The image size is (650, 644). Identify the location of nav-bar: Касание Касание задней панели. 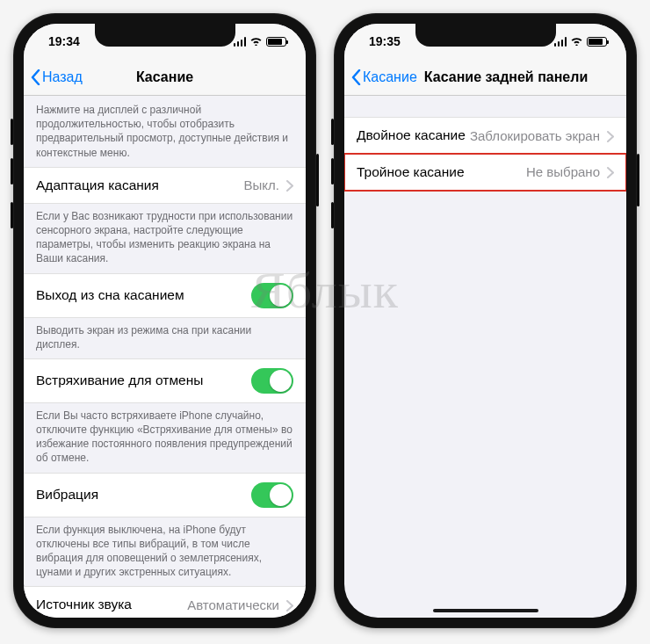
(485, 77).